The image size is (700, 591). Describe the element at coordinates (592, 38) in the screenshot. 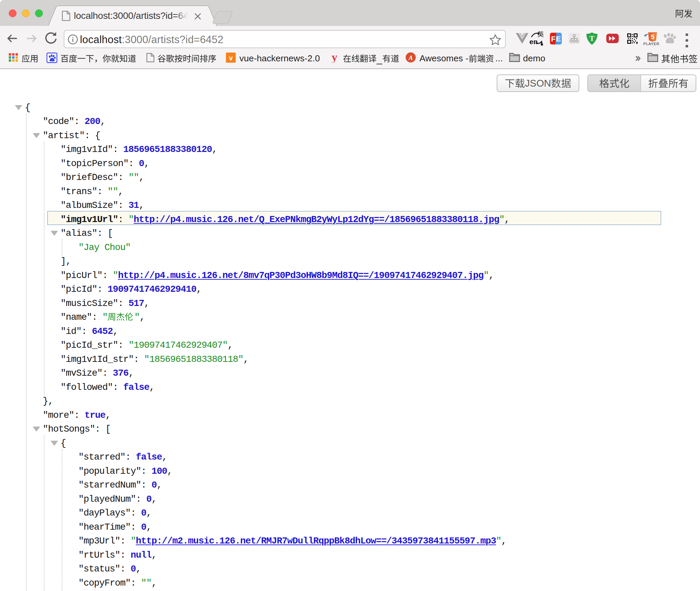

I see `svg-text: T` at that location.